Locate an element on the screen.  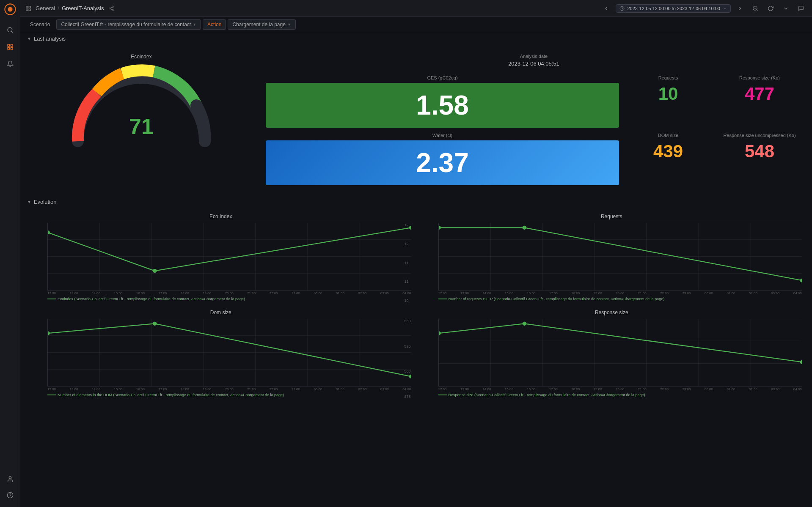
water-value: 2.37 is located at coordinates (443, 163).